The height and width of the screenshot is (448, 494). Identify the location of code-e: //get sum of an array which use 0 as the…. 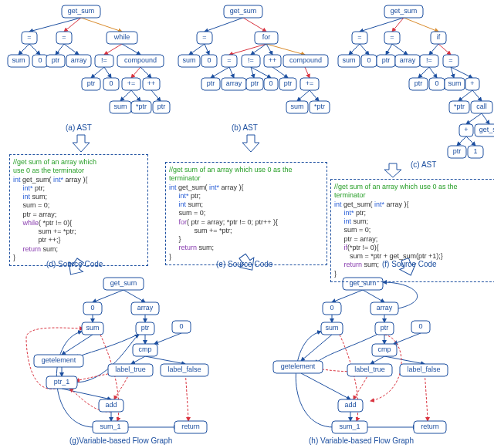
(246, 214).